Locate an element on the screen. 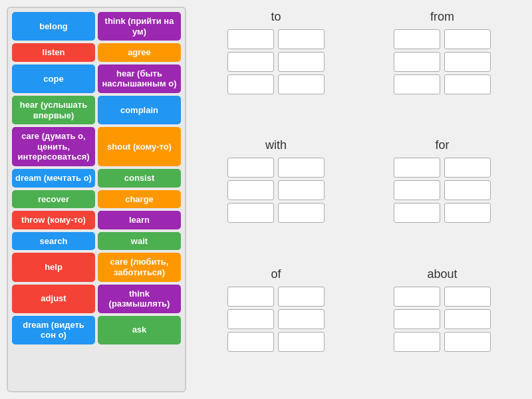  word-btn-think2: think (размышлять) is located at coordinates (140, 299).